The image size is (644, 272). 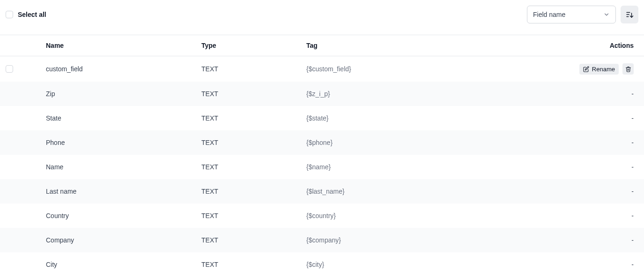 I want to click on chevron-down-icon, so click(x=607, y=15).